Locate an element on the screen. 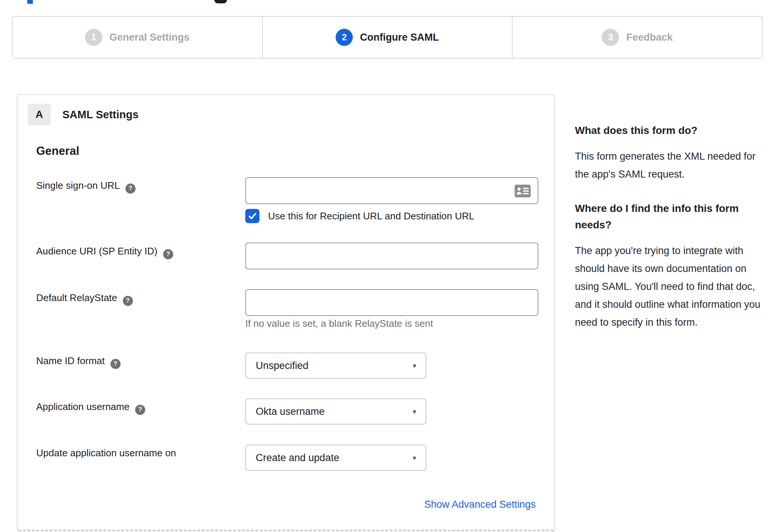 This screenshot has width=781, height=532. application-username-label-text: Application username is located at coordinates (83, 407).